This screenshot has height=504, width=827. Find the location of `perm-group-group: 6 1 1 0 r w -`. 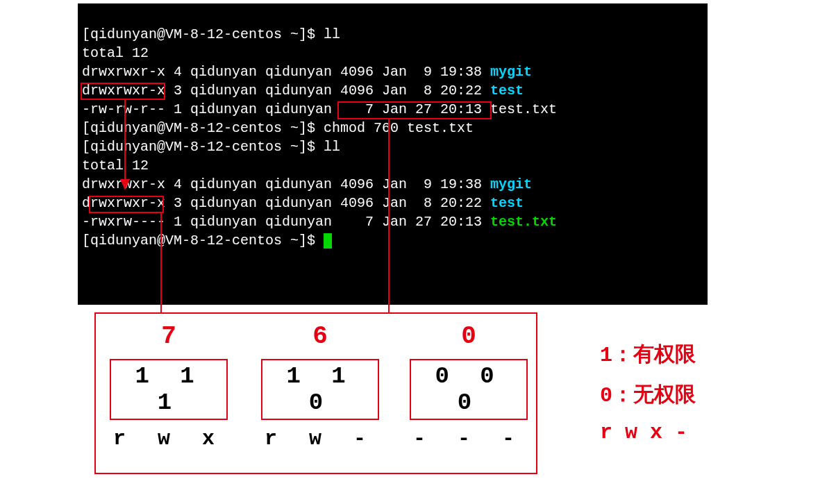

perm-group-group: 6 1 1 0 r w - is located at coordinates (320, 386).